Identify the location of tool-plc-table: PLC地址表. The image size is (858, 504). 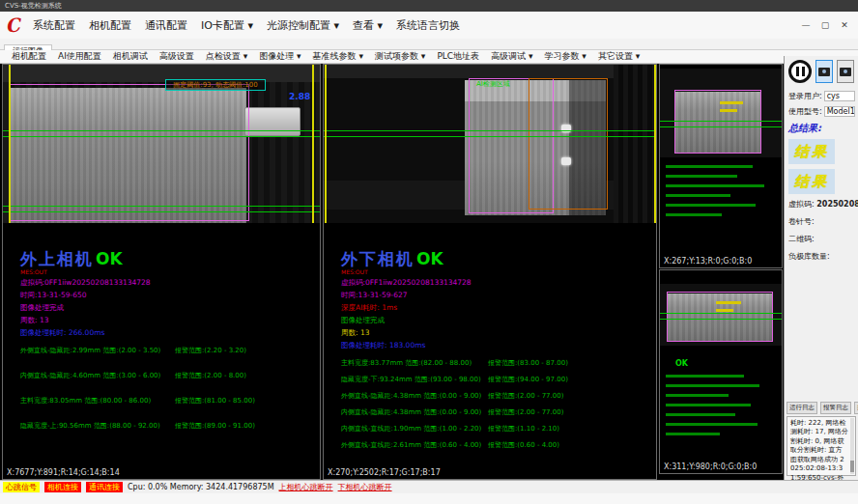
(458, 56).